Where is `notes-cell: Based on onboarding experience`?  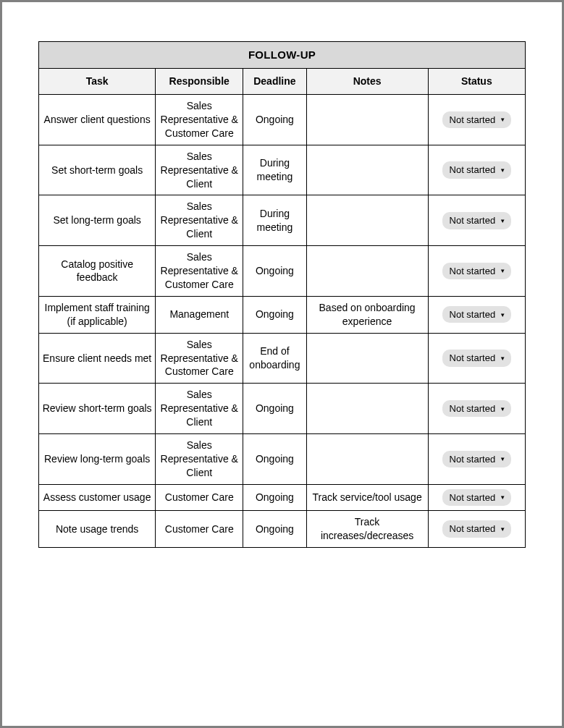 notes-cell: Based on onboarding experience is located at coordinates (367, 314).